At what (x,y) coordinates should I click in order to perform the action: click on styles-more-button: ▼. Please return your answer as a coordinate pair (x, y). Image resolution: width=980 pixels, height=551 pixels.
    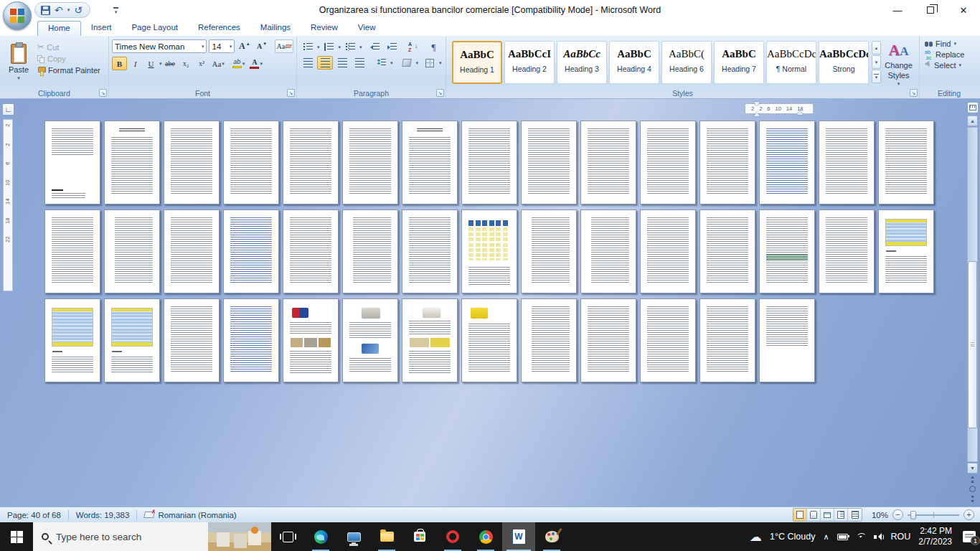
    Looking at the image, I should click on (877, 76).